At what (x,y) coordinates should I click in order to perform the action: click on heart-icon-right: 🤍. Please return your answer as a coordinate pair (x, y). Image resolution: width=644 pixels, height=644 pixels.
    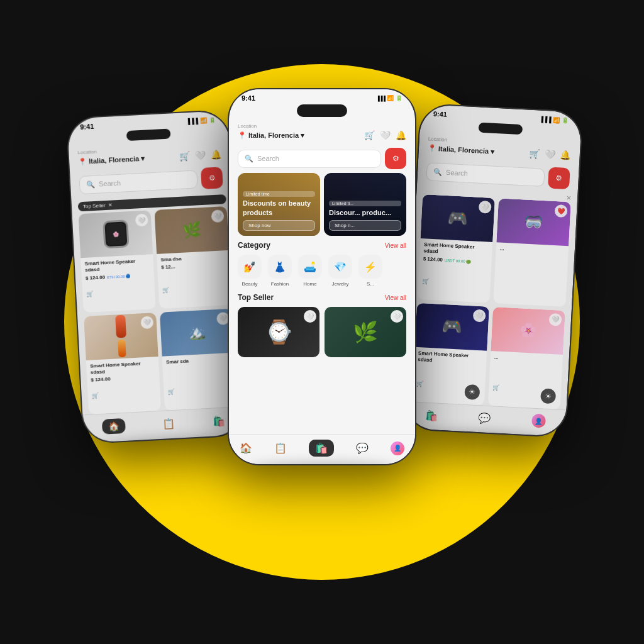
    Looking at the image, I should click on (550, 155).